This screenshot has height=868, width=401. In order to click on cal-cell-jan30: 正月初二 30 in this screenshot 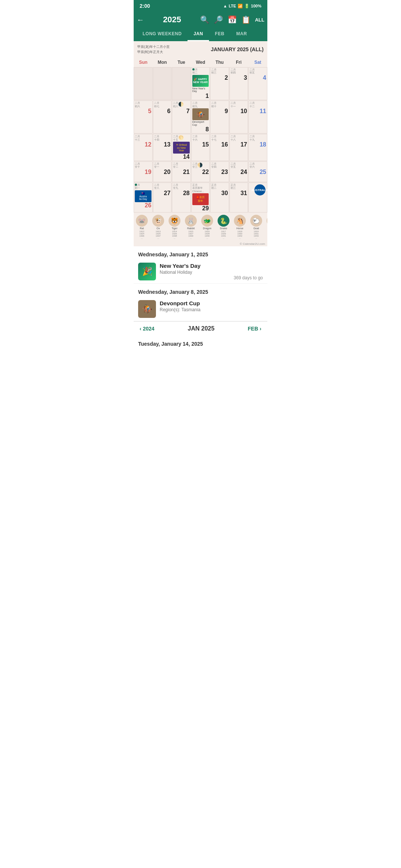, I will do `click(220, 197)`.